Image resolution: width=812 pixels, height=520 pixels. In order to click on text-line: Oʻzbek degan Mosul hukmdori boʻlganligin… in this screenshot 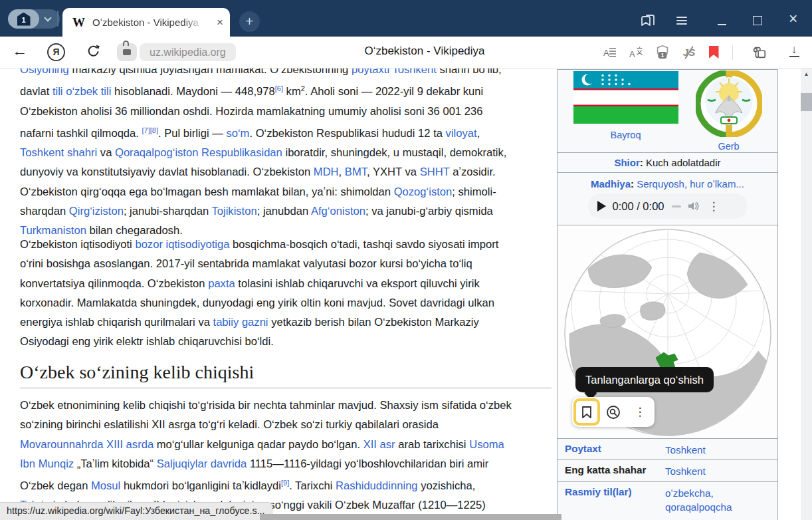, I will do `click(266, 484)`.